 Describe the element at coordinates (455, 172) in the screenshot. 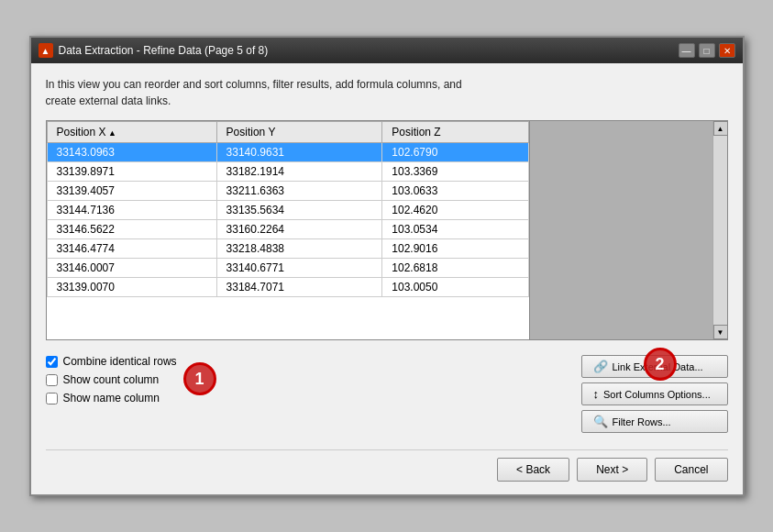

I see `cell-r1-c2: 103.3369` at that location.